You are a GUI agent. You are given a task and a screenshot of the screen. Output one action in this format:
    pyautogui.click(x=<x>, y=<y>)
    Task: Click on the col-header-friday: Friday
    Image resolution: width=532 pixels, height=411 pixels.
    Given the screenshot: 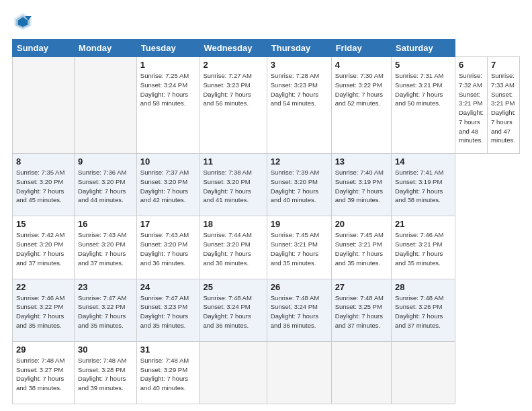 What is the action you would take?
    pyautogui.click(x=361, y=48)
    